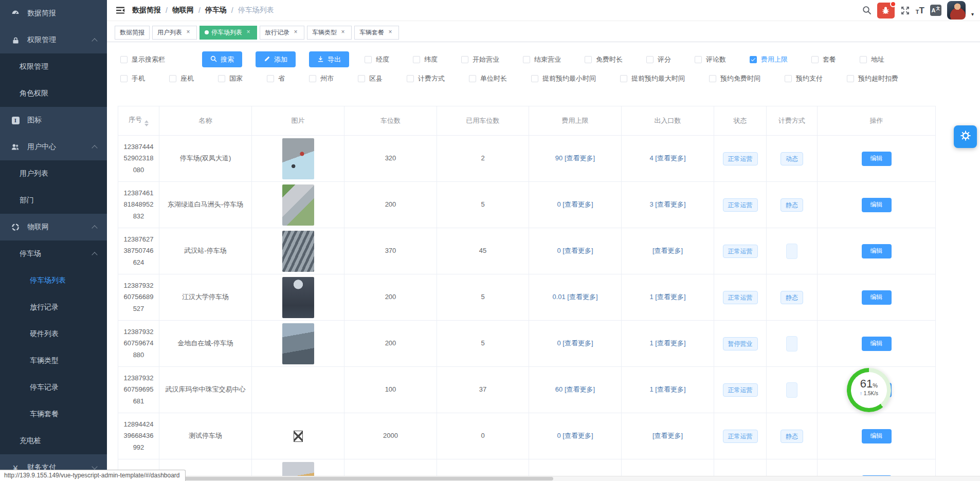 The width and height of the screenshot is (980, 481). Describe the element at coordinates (53, 307) in the screenshot. I see `sidebar-item-11: 放行记录` at that location.